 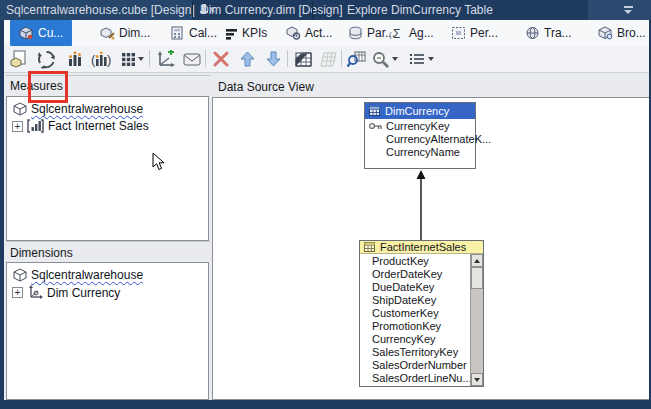 I want to click on column-row: CurrencyKey, so click(x=420, y=126).